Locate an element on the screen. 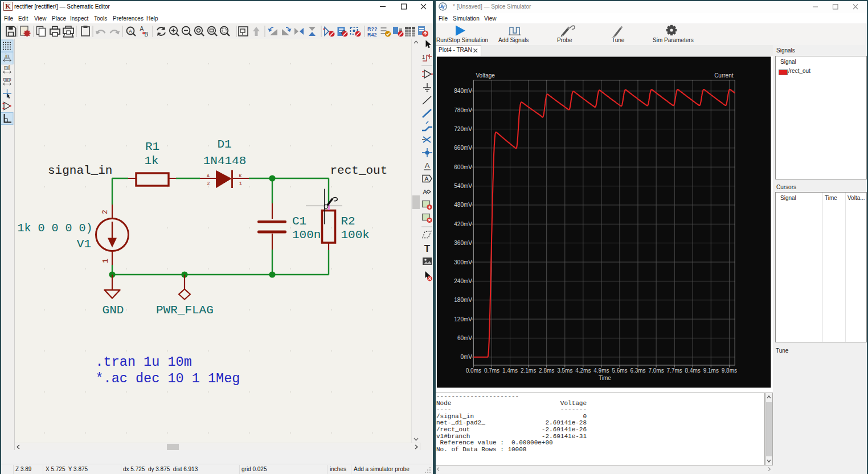 The height and width of the screenshot is (474, 868). svg-text: 540mV is located at coordinates (463, 186).